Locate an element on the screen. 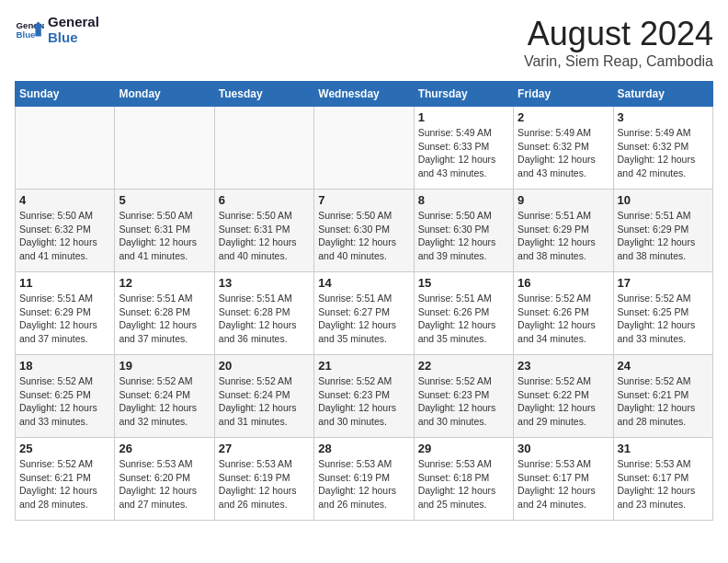 Image resolution: width=728 pixels, height=563 pixels. calendar-header-tuesday: Tuesday is located at coordinates (264, 94).